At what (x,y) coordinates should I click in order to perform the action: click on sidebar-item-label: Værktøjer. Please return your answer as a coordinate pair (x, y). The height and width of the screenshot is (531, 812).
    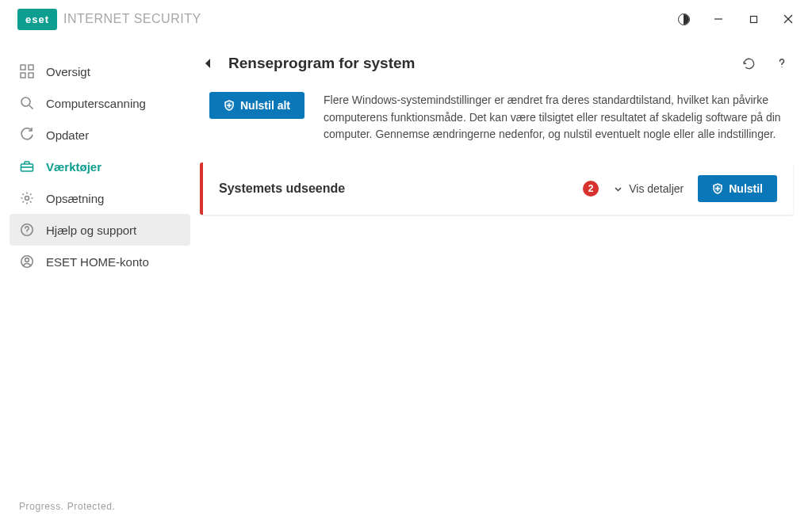
    Looking at the image, I should click on (74, 166).